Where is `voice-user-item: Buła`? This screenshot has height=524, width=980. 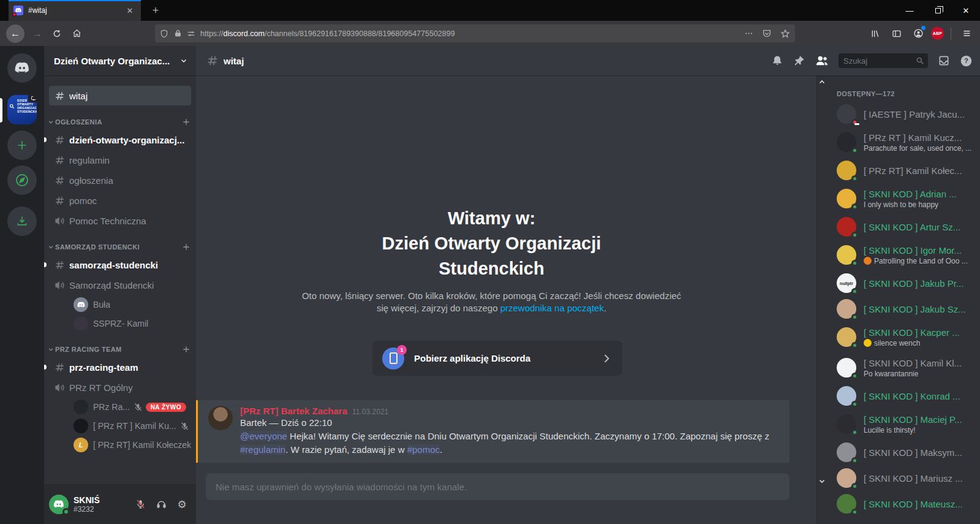
voice-user-item: Buła is located at coordinates (118, 305).